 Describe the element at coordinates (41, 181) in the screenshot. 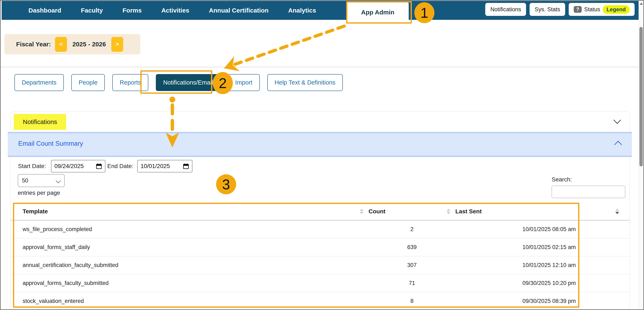

I see `page-size-select: 50` at that location.